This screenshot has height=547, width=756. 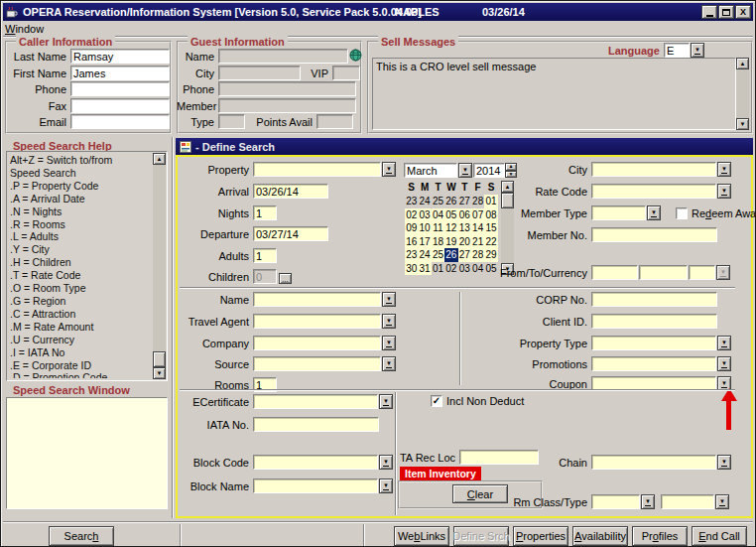 What do you see at coordinates (389, 322) in the screenshot?
I see `travel-agent-dropdown-button: ▼` at bounding box center [389, 322].